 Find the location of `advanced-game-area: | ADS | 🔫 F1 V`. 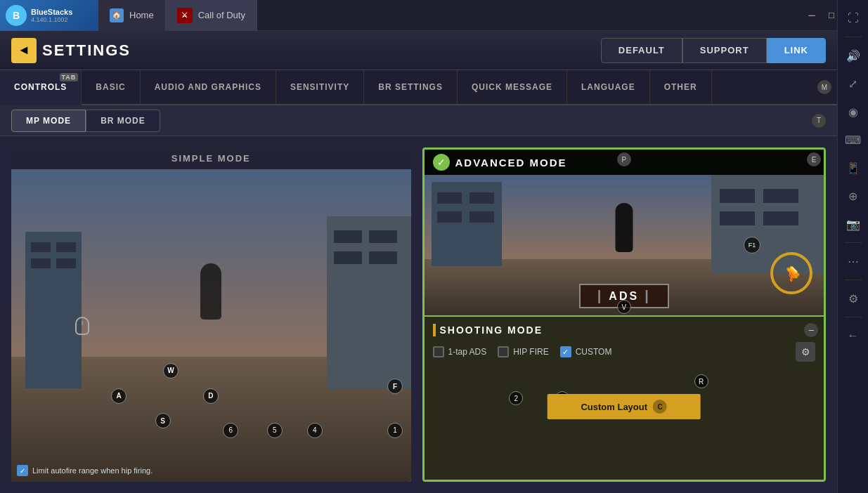

advanced-game-area: | ADS | 🔫 F1 V is located at coordinates (624, 245).